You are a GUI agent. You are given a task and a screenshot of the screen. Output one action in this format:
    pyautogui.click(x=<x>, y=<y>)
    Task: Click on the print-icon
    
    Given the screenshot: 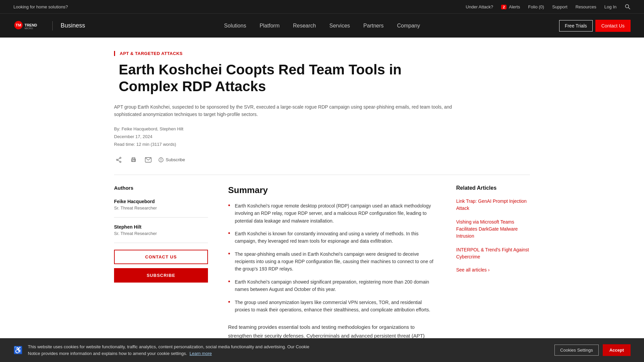 What is the action you would take?
    pyautogui.click(x=133, y=160)
    